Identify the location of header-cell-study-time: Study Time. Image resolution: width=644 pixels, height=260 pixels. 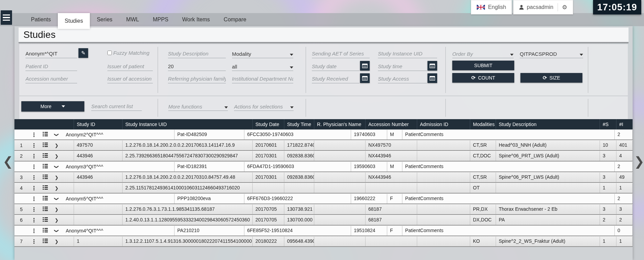
(299, 124).